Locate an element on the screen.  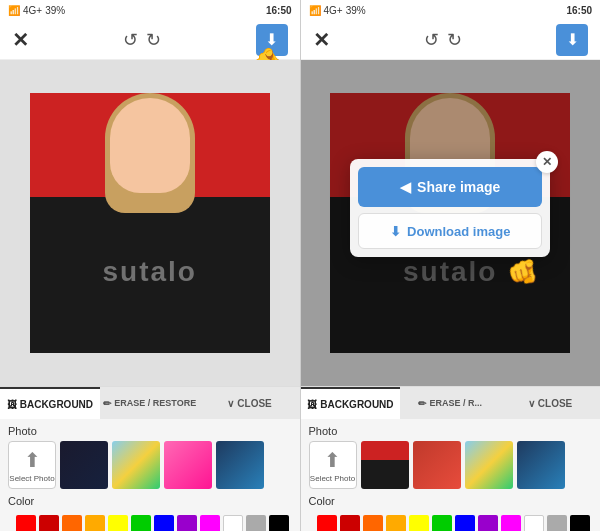
share-label: Share image is located at coordinates (458, 187).